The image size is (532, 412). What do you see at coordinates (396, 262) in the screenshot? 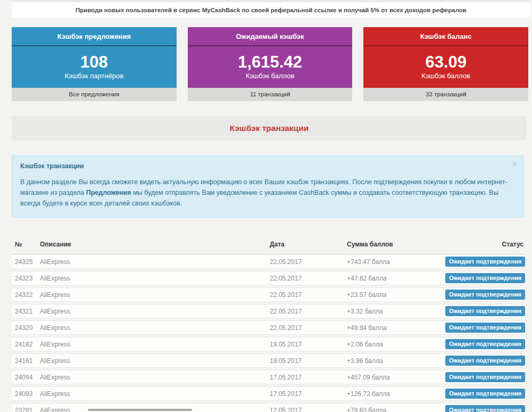
I see `cell-amount: +743.47 балла` at bounding box center [396, 262].